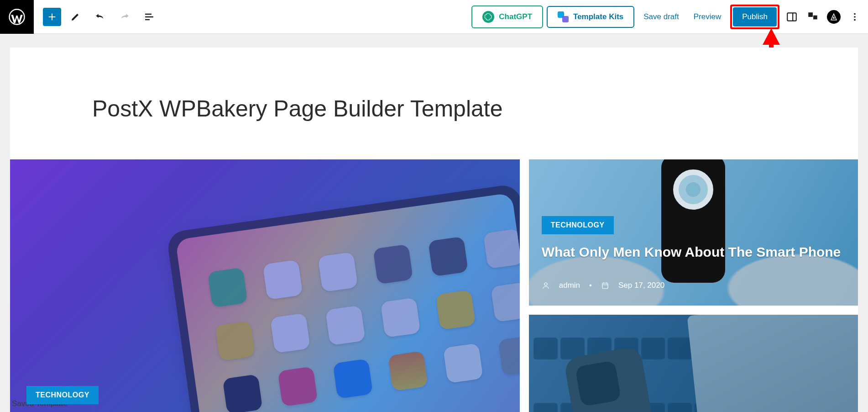  What do you see at coordinates (17, 17) in the screenshot?
I see `wordpress-logo` at bounding box center [17, 17].